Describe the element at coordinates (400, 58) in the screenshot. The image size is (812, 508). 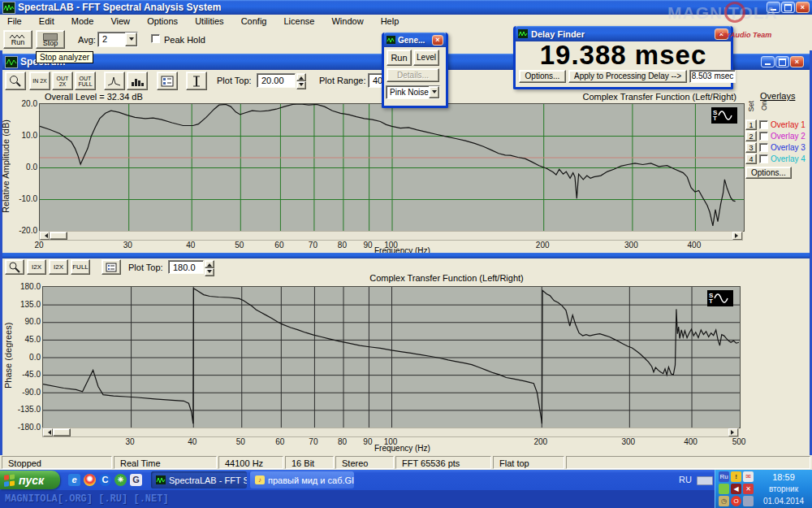
I see `generator-run-button: Run` at that location.